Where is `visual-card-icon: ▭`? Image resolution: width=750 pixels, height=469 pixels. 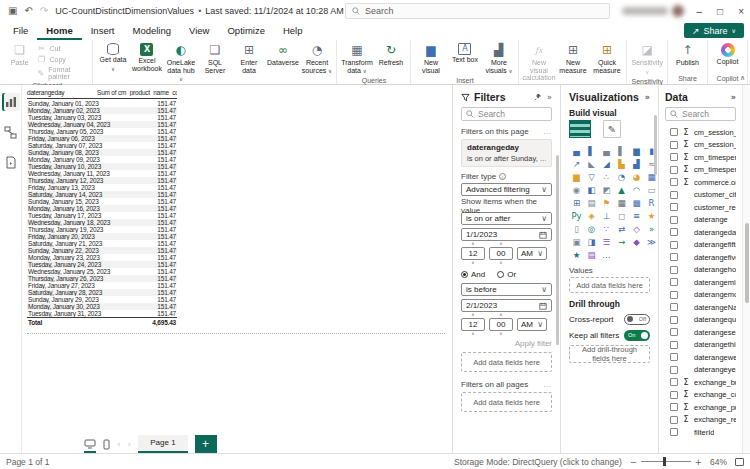 visual-card-icon: ▭ is located at coordinates (651, 190).